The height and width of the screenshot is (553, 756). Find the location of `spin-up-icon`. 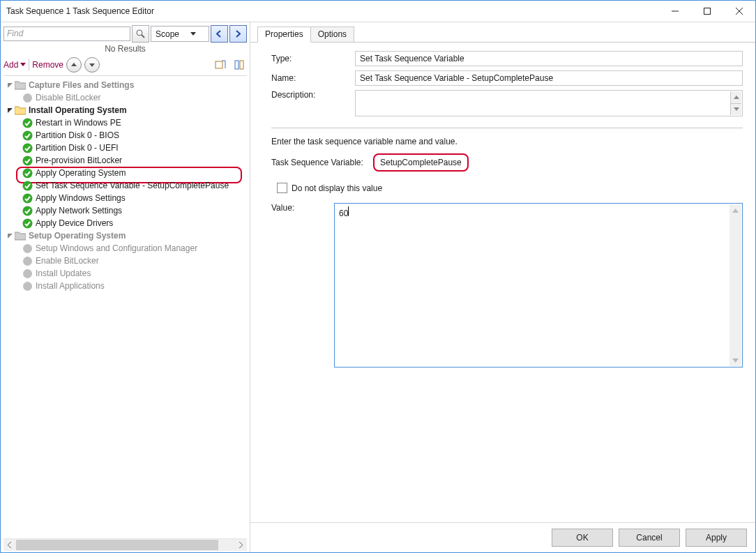

spin-up-icon is located at coordinates (736, 98).